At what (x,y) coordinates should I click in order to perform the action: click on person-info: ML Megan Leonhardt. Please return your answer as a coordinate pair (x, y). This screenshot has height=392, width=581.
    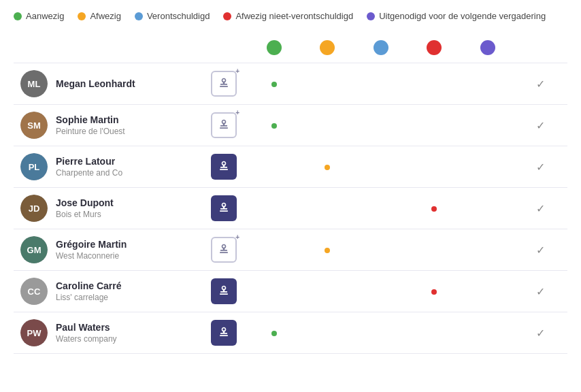
    Looking at the image, I should click on (107, 84).